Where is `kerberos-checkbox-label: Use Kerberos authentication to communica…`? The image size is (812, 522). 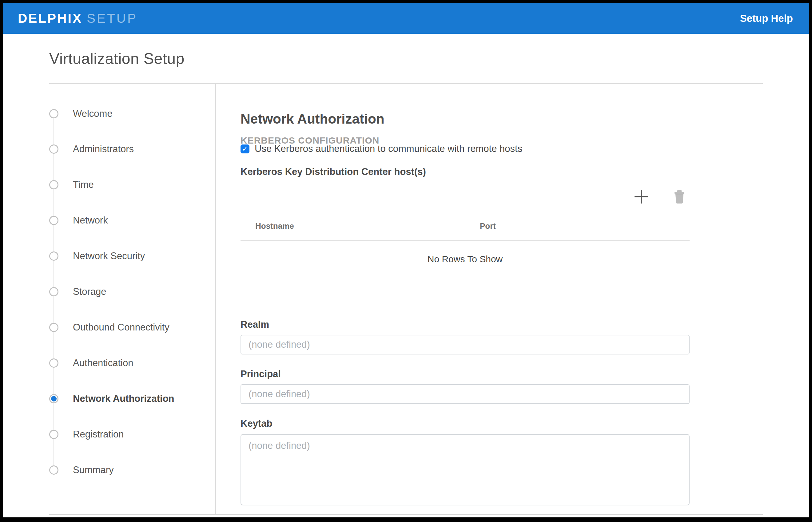
kerberos-checkbox-label: Use Kerberos authentication to communica… is located at coordinates (389, 149).